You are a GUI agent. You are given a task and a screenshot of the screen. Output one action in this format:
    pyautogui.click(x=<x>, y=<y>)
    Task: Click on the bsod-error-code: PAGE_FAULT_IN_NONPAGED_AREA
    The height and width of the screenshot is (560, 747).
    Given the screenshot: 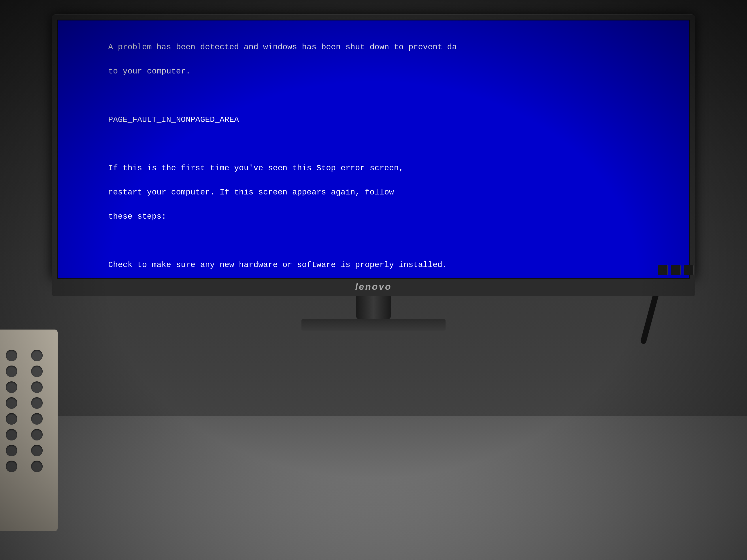 What is the action you would take?
    pyautogui.click(x=174, y=119)
    